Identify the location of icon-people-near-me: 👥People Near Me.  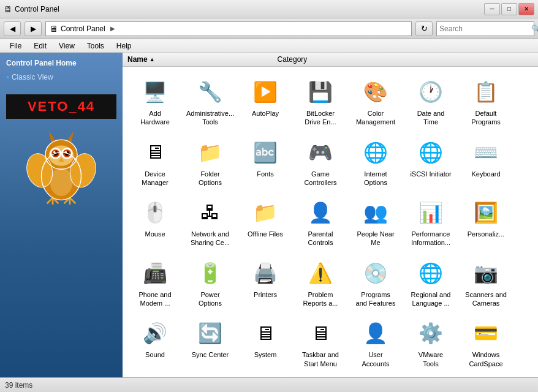
(376, 223).